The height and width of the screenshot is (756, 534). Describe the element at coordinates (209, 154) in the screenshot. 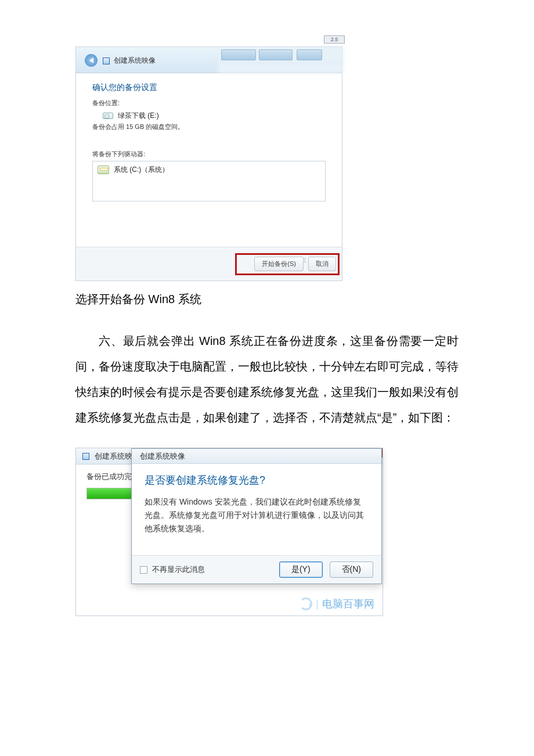

I see `drives-to-backup-label: 将备份下列驱动器:` at that location.